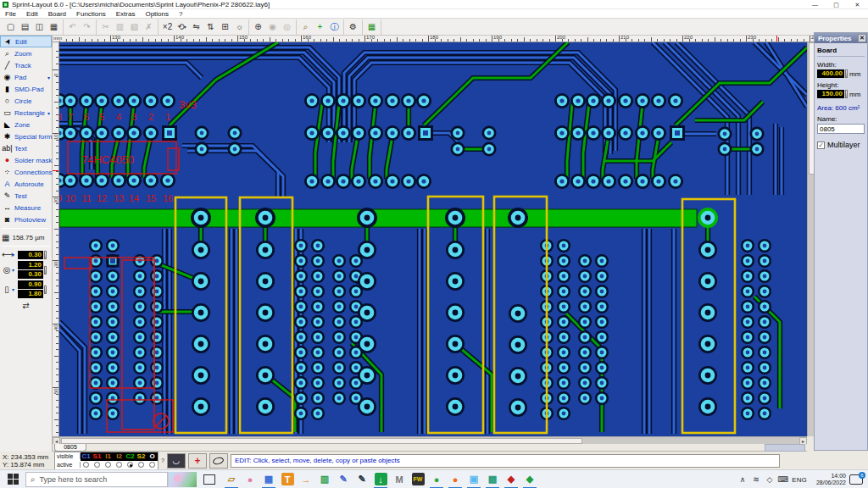 The image size is (868, 488). What do you see at coordinates (46, 290) in the screenshot?
I see `smd-size-stepper` at bounding box center [46, 290].